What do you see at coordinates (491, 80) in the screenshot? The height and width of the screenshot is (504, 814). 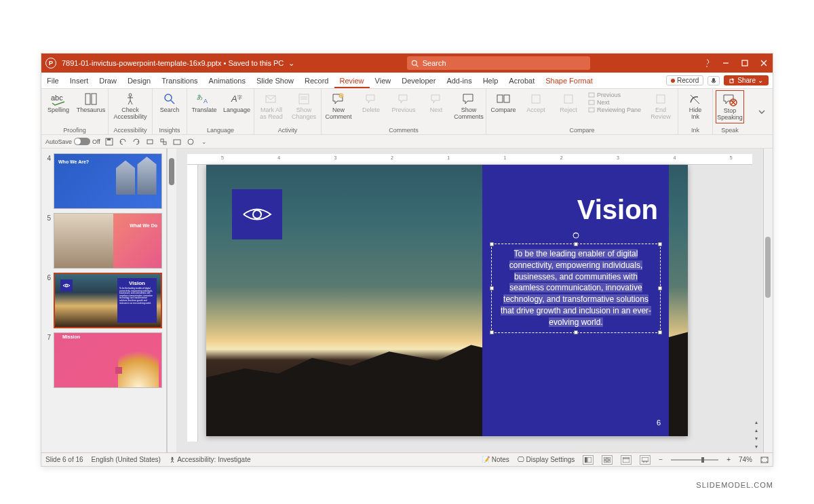 I see `tab-help: Help` at bounding box center [491, 80].